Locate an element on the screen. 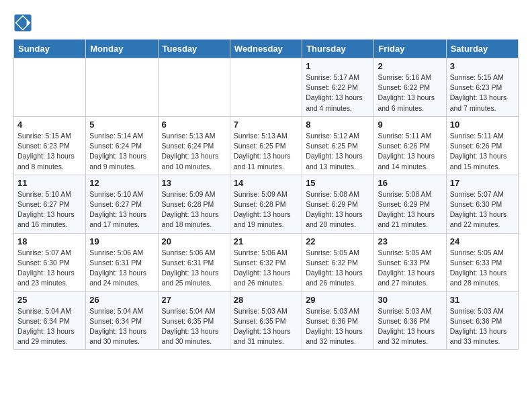  day-cell: 14Sunrise: 5:09 AM Sunset: 6:28 PM Dayli… is located at coordinates (266, 204).